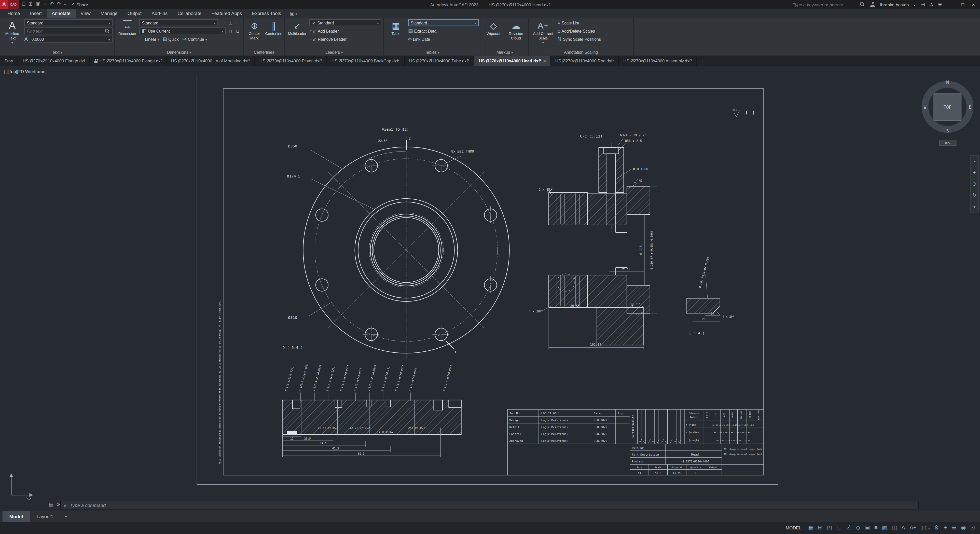  Describe the element at coordinates (66, 516) in the screenshot. I see `new-layout-button: +` at that location.